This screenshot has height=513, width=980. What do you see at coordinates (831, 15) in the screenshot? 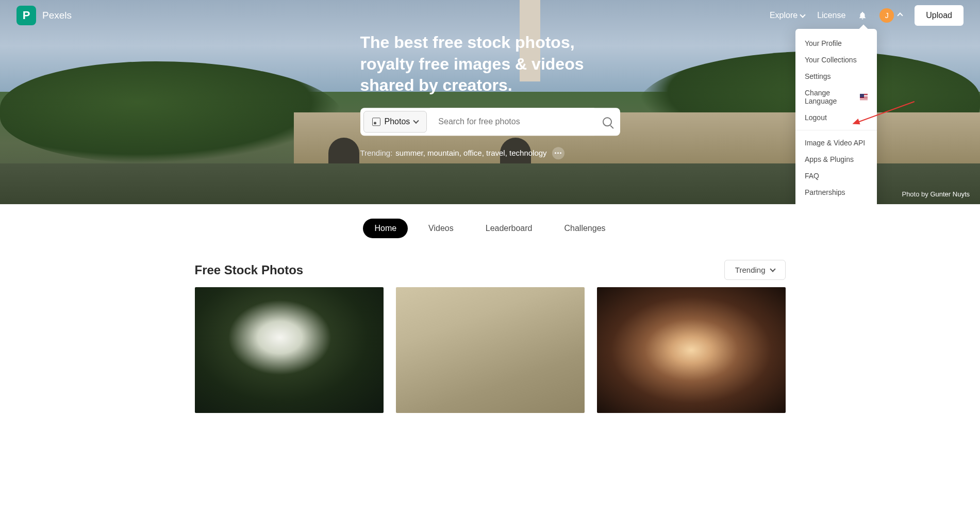
I see `nav-license: License` at bounding box center [831, 15].